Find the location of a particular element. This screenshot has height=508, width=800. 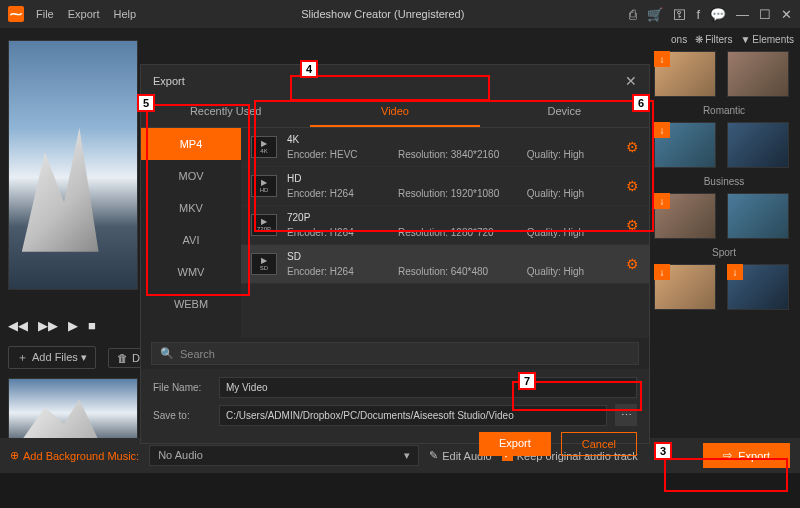

tab-device: Device is located at coordinates (564, 112).